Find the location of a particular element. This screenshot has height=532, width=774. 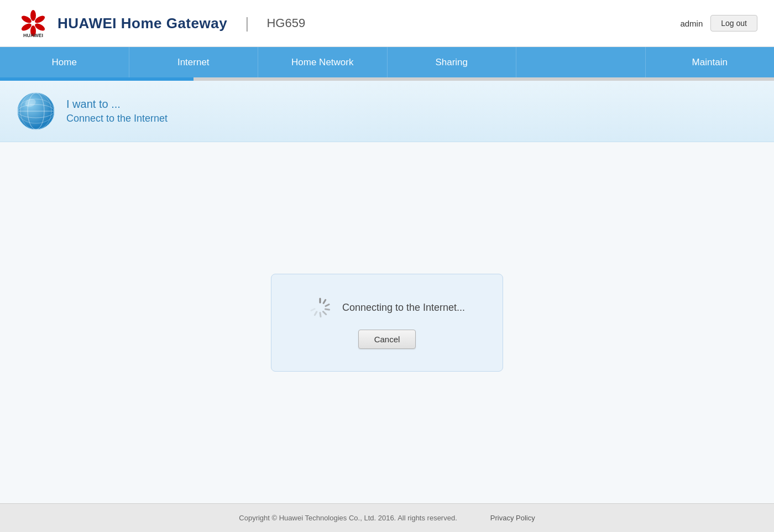

connecting-text: Connecting to the Internet... is located at coordinates (404, 307).